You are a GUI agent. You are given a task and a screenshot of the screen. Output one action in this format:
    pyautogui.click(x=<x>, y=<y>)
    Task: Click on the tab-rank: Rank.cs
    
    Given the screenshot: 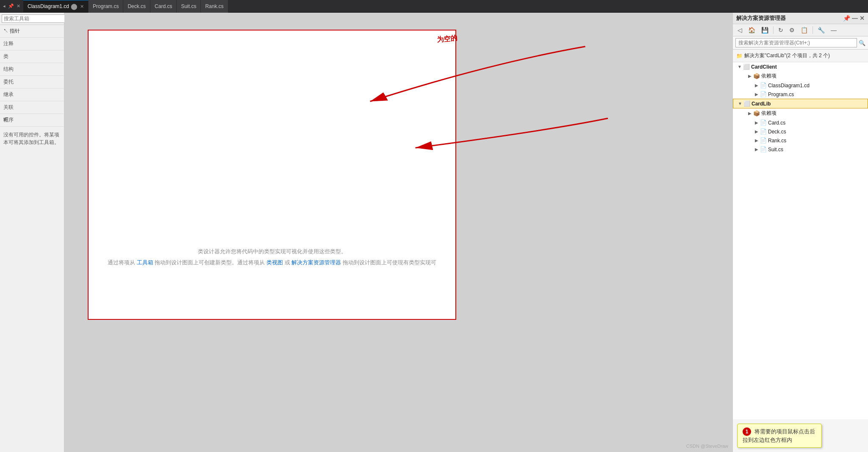 What is the action you would take?
    pyautogui.click(x=214, y=6)
    